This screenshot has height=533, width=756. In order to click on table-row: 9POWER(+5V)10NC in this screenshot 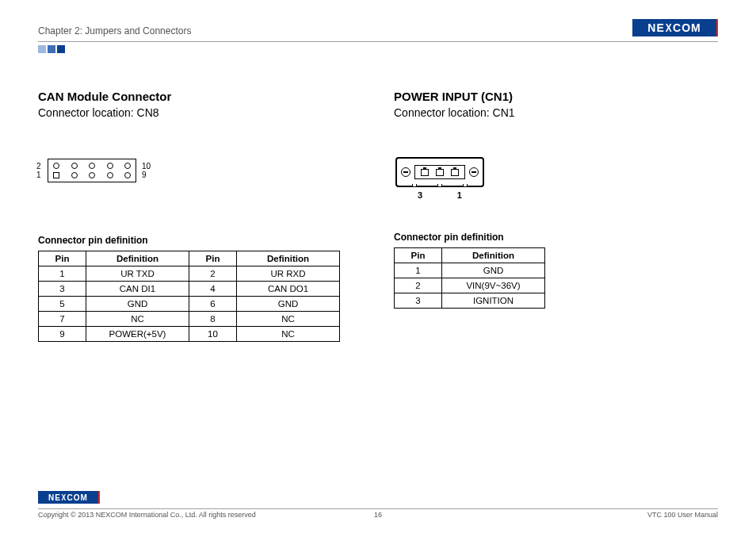, I will do `click(189, 335)`.